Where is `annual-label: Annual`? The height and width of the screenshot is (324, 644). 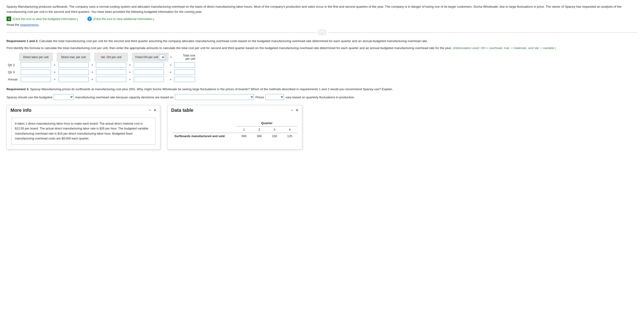
annual-label: Annual is located at coordinates (13, 79).